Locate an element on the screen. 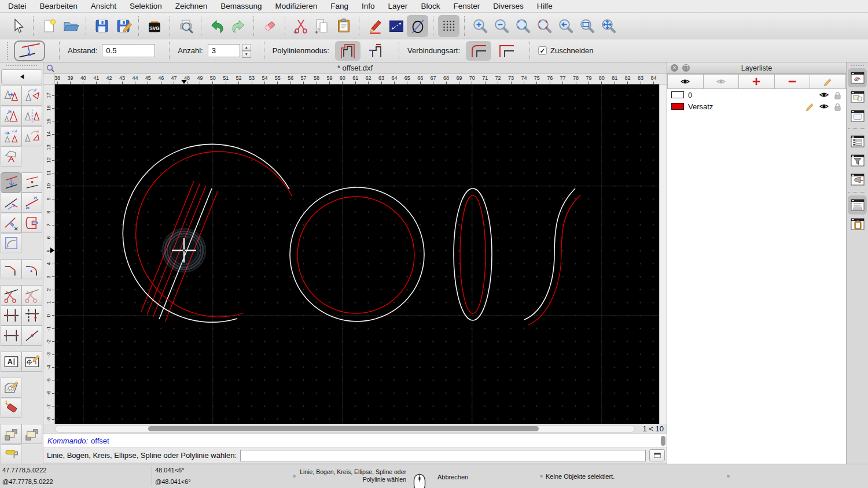  copy-button is located at coordinates (322, 26).